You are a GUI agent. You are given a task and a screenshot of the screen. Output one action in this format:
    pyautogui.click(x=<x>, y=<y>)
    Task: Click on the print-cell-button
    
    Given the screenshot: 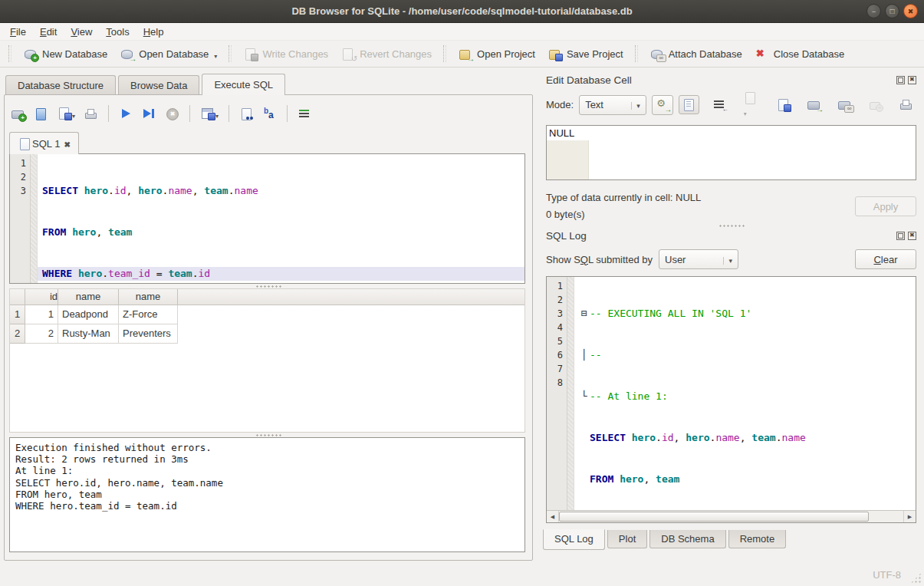 What is the action you would take?
    pyautogui.click(x=906, y=104)
    